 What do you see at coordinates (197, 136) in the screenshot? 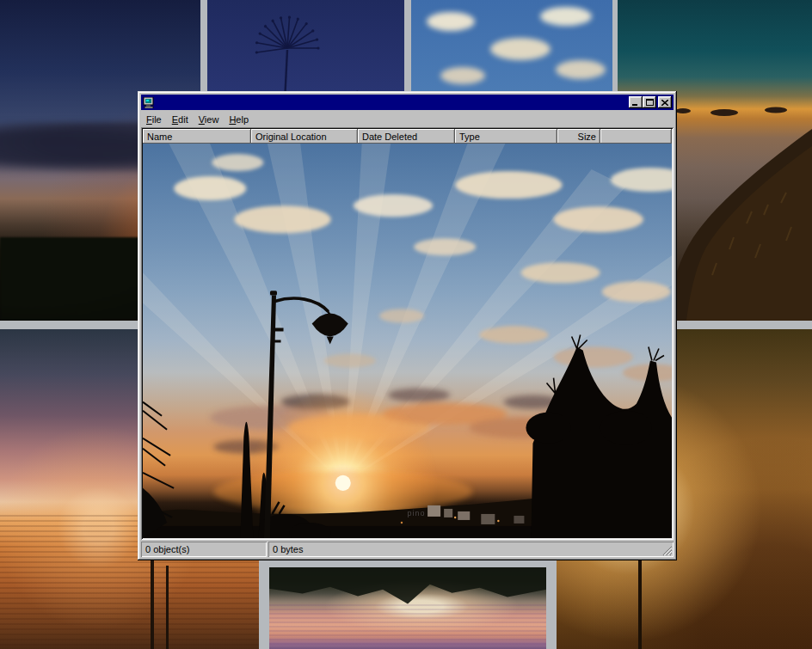
I see `column-header-name: Name` at bounding box center [197, 136].